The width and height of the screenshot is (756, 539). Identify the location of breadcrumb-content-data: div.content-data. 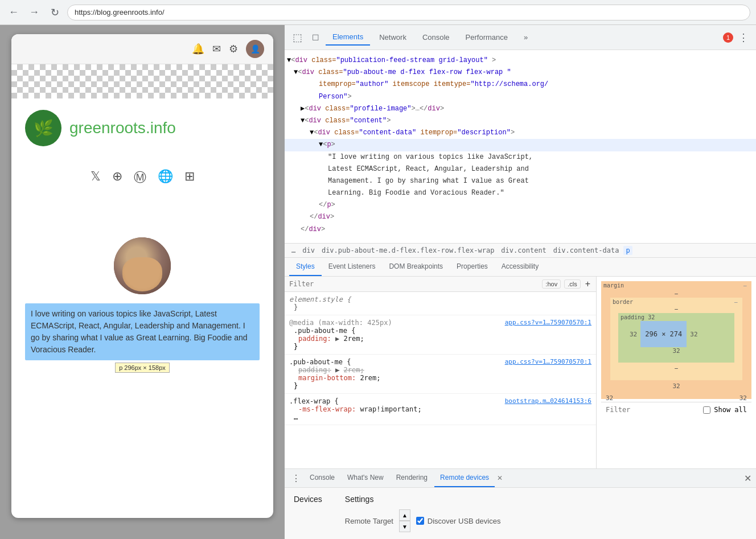
(586, 250).